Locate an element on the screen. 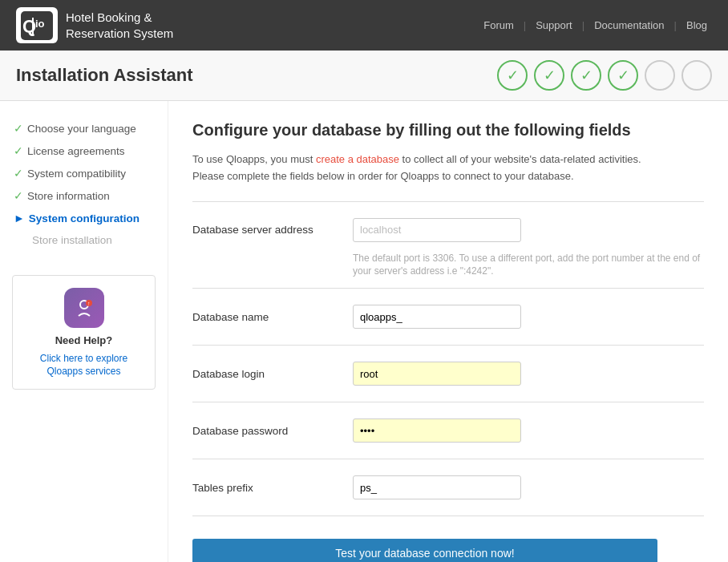 This screenshot has width=728, height=562. create-db-link: create a database is located at coordinates (358, 159).